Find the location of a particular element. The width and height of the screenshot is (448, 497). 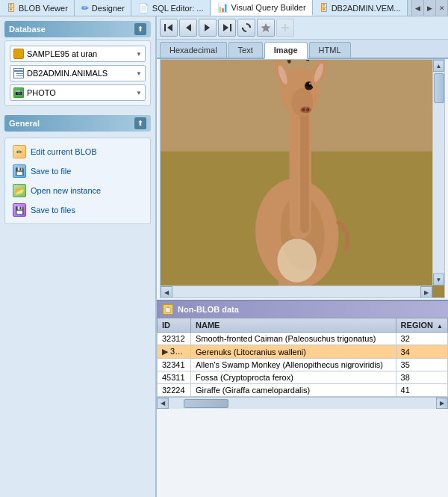

table-scroll-right-button: ▶ is located at coordinates (442, 404).